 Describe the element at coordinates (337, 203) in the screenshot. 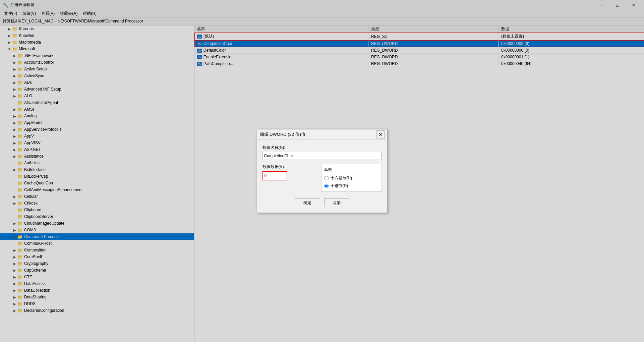

I see `cancel-button: 取消` at that location.